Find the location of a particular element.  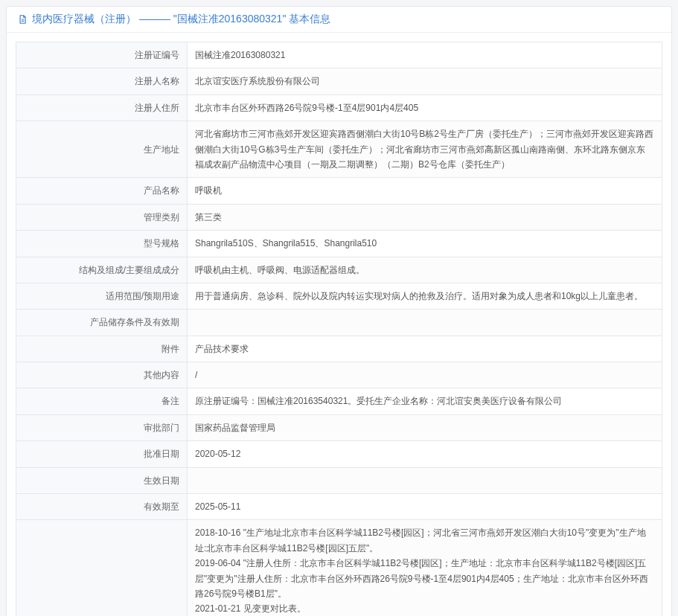

row-value: 2025-05-11 is located at coordinates (425, 507).